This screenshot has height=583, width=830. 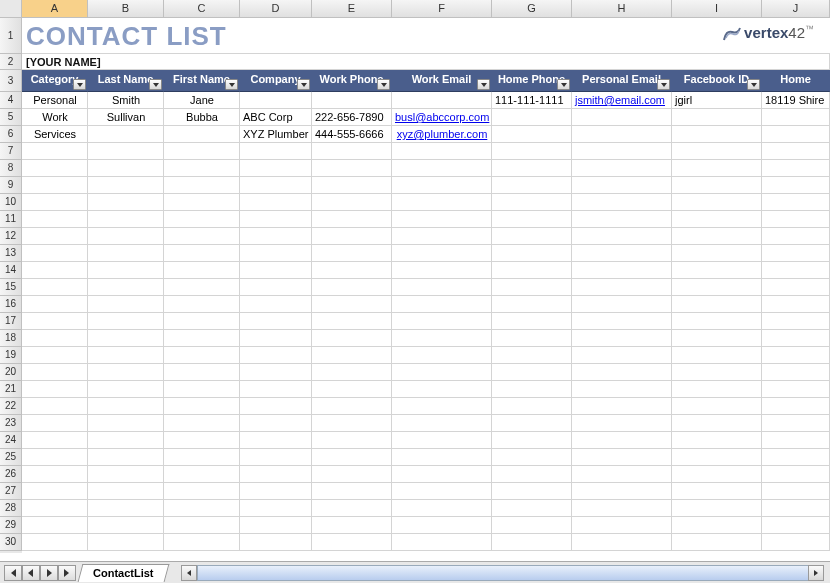 What do you see at coordinates (202, 81) in the screenshot?
I see `header-first-name: First Name` at bounding box center [202, 81].